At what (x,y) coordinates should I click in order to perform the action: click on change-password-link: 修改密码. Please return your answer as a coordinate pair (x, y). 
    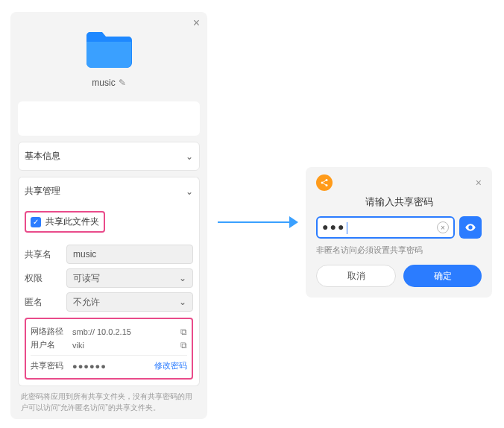
    Looking at the image, I should click on (171, 365).